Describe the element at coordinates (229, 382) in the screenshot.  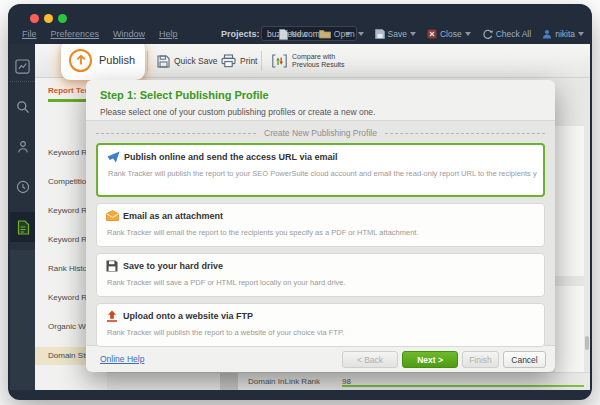
I see `scrollbar-segment` at that location.